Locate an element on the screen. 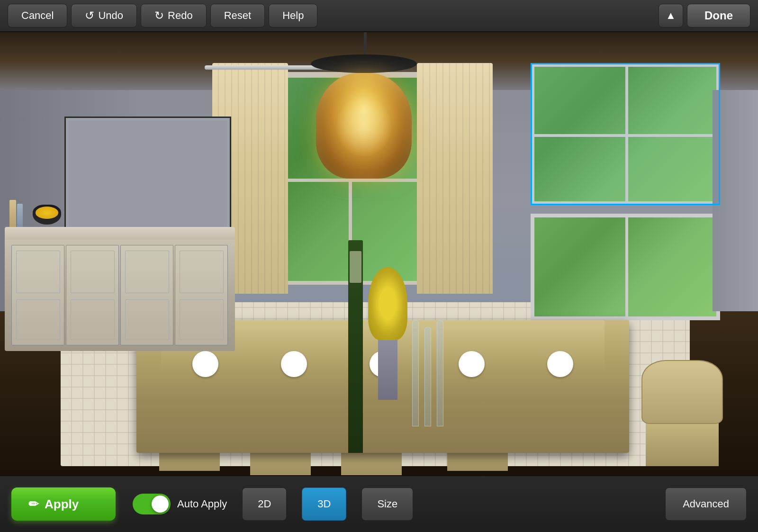  redo-label: Redo is located at coordinates (180, 16).